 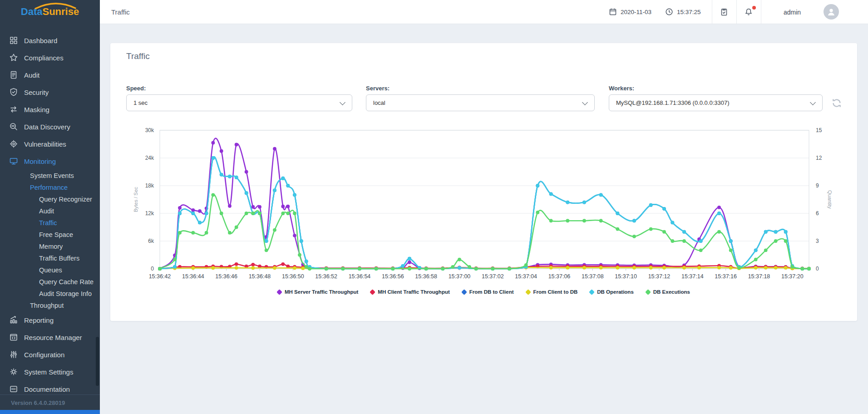 I want to click on sidebar-item-label: Performance, so click(x=49, y=187).